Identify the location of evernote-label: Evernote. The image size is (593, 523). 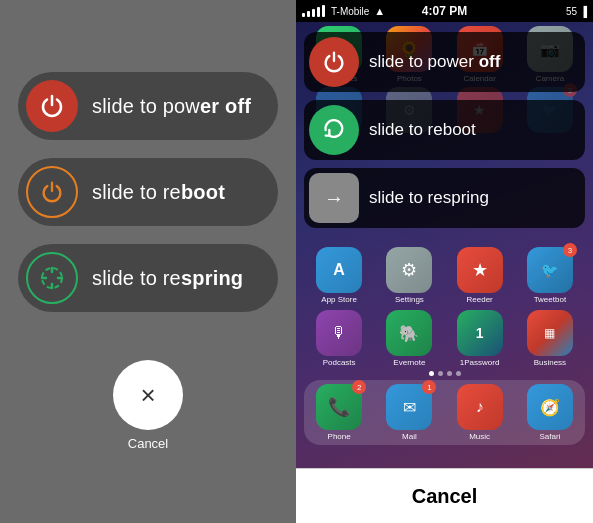
(409, 362).